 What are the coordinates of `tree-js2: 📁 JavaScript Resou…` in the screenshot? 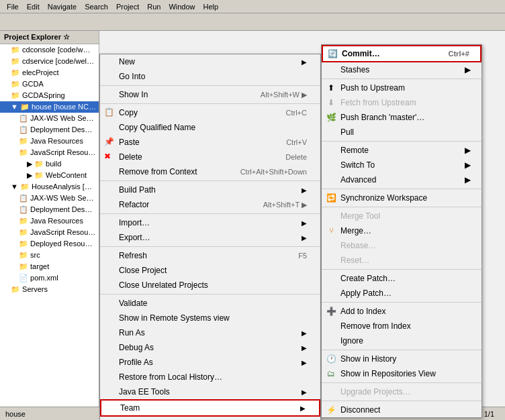 It's located at (50, 232).